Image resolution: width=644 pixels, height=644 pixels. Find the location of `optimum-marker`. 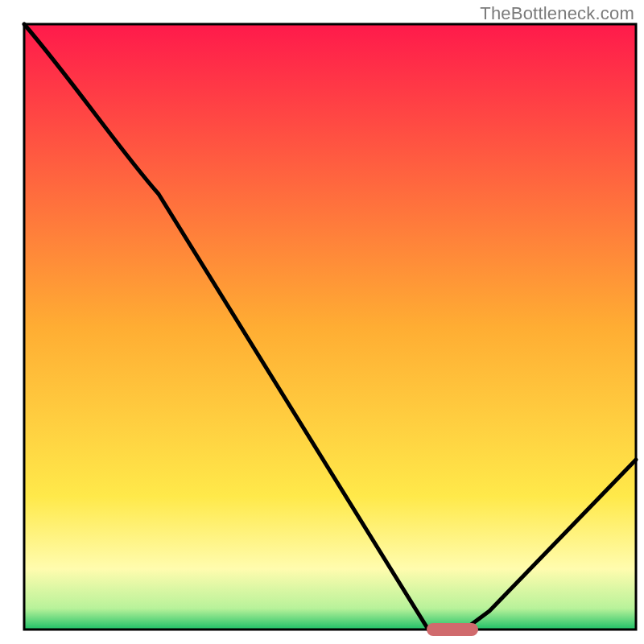

optimum-marker is located at coordinates (452, 630).